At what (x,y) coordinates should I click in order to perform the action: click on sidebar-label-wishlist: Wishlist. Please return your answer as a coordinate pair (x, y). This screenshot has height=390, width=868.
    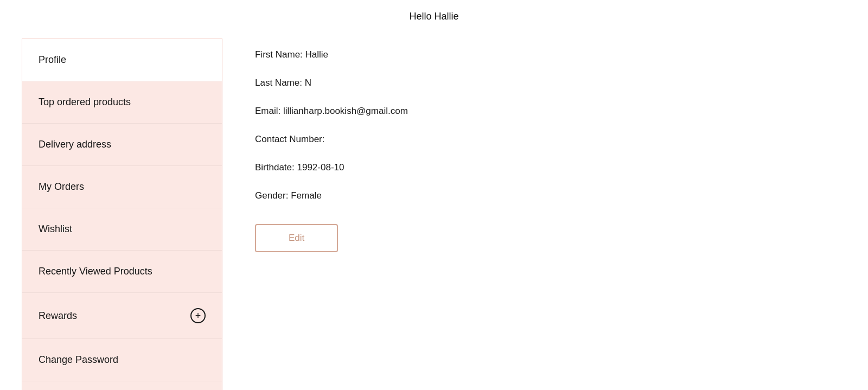
    Looking at the image, I should click on (55, 229).